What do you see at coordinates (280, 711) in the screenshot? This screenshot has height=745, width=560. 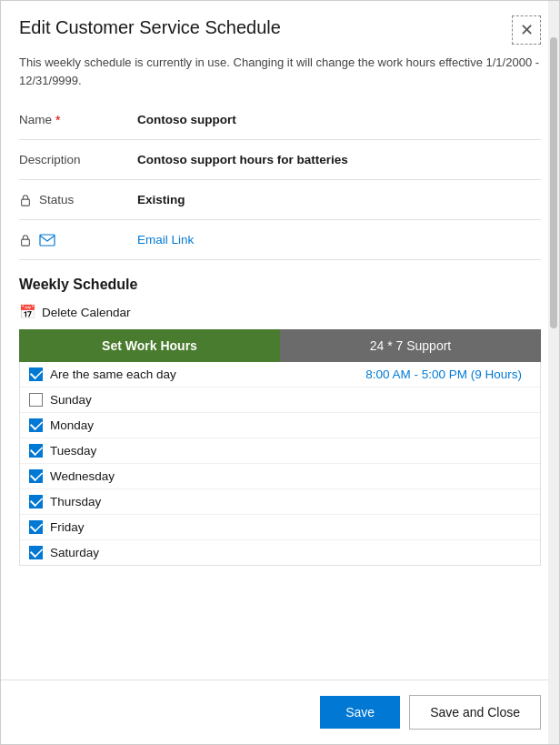 I see `dialog-footer: Save Save and Close` at bounding box center [280, 711].